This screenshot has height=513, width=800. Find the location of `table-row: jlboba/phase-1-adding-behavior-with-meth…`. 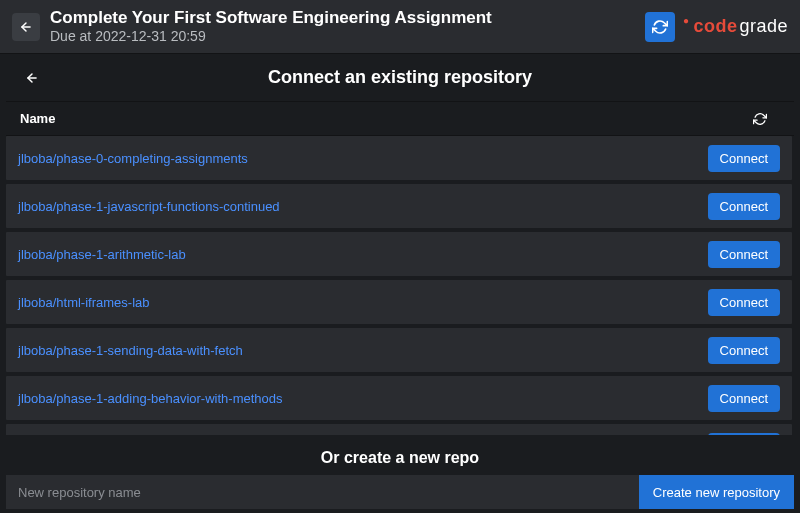

table-row: jlboba/phase-1-adding-behavior-with-meth… is located at coordinates (399, 398).